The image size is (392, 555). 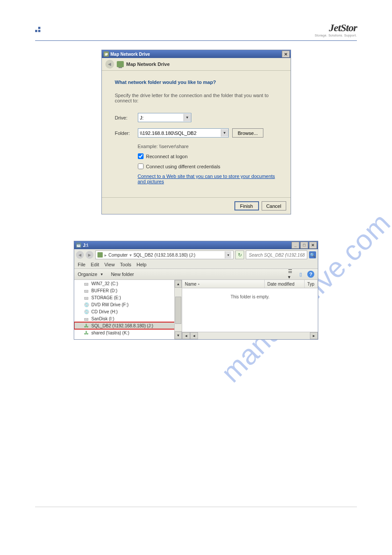 What do you see at coordinates (141, 265) in the screenshot?
I see `menu-help: Help` at bounding box center [141, 265].